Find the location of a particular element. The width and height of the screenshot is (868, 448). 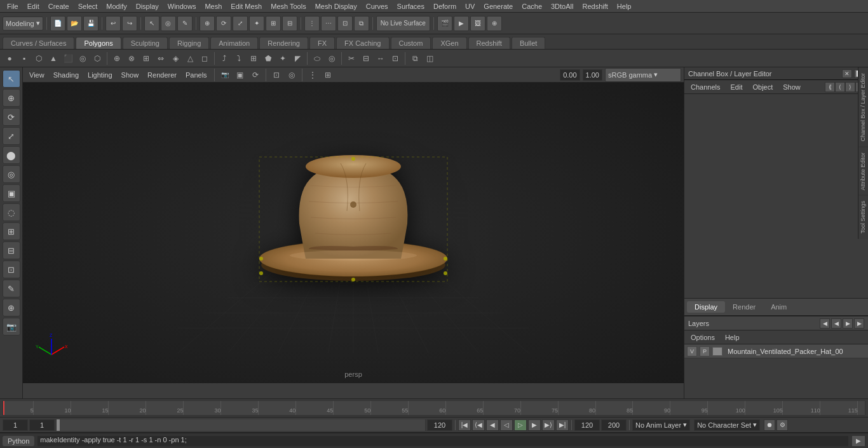

open-scene-btn: 📂 is located at coordinates (74, 24).